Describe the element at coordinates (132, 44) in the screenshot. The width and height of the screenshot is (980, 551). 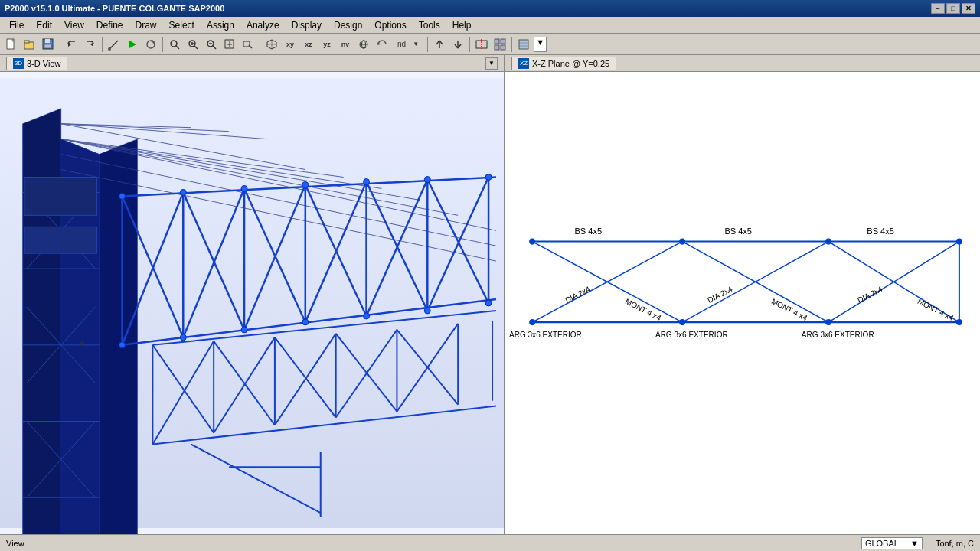
I see `run-button` at that location.